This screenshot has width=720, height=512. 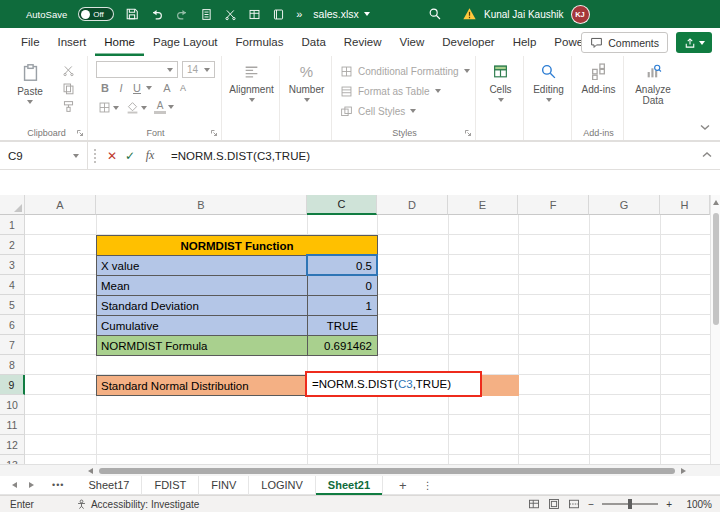 I want to click on page-break-view-icon, so click(x=574, y=504).